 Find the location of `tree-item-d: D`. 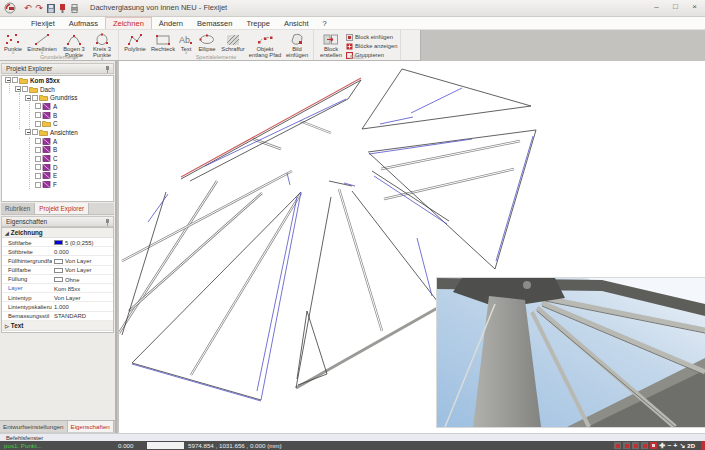

tree-item-d: D is located at coordinates (58, 168).